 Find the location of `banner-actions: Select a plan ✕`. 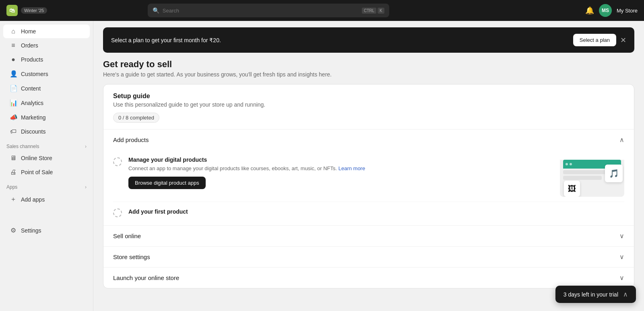

banner-actions: Select a plan ✕ is located at coordinates (600, 40).